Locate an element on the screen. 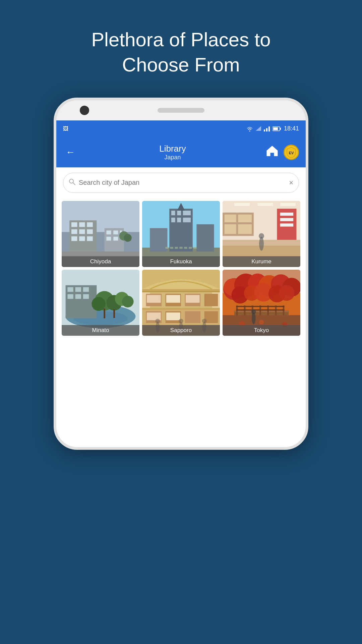 The height and width of the screenshot is (644, 362). status-time: 18:41 is located at coordinates (292, 129).